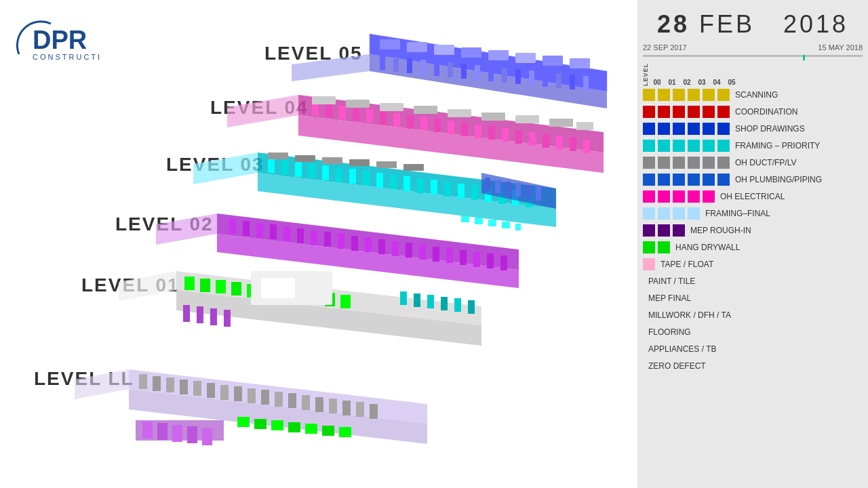 The image size is (868, 488). What do you see at coordinates (673, 24) in the screenshot?
I see `date-day: 28` at bounding box center [673, 24].